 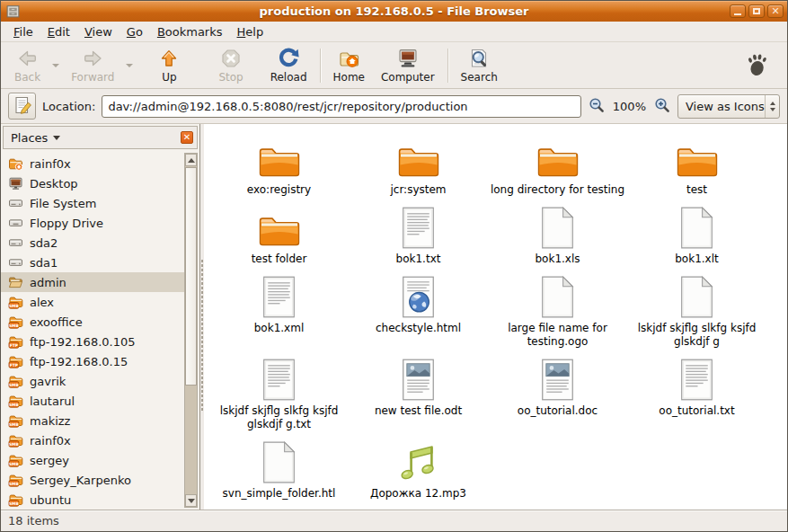 I want to click on search-button: Search, so click(x=480, y=66).